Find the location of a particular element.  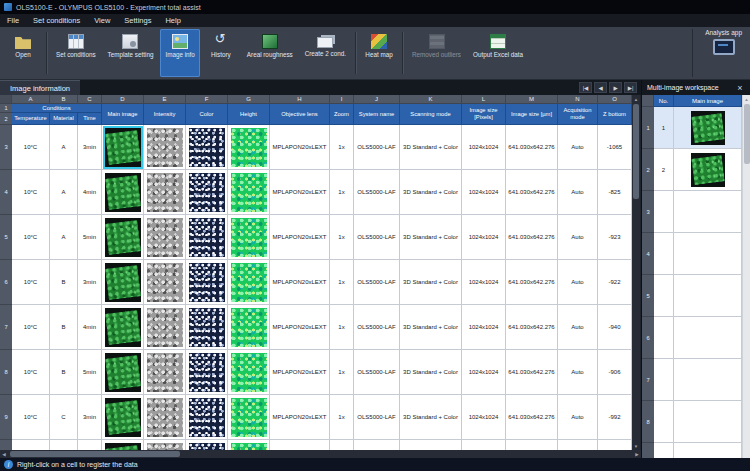

column-letter-C: C is located at coordinates (90, 100).